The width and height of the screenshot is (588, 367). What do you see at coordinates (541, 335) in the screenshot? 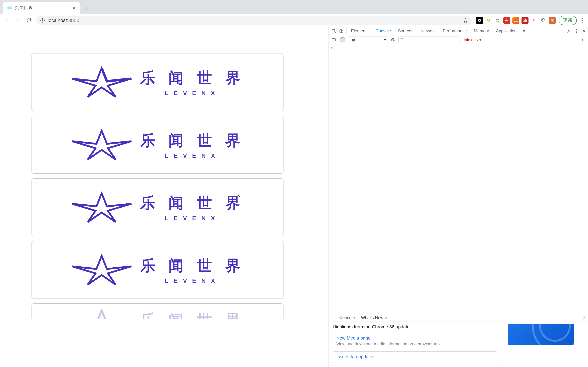
I see `whats-new-media` at bounding box center [541, 335].